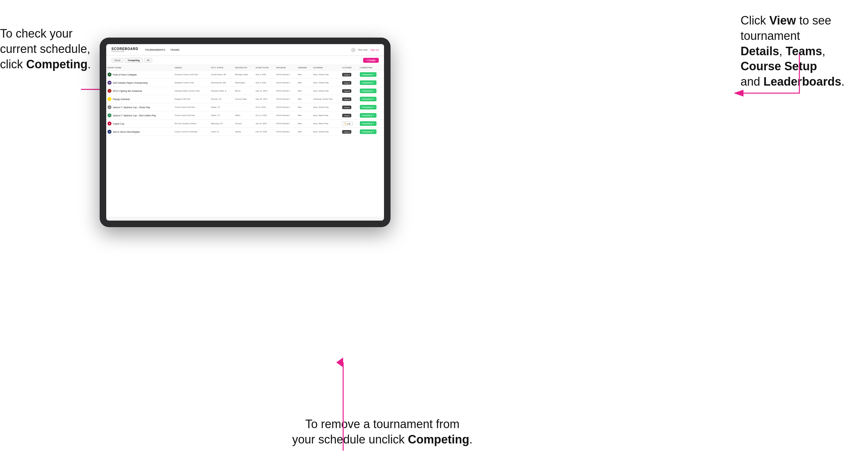 This screenshot has height=467, width=868. What do you see at coordinates (305, 107) in the screenshot?
I see `cell-gender-4: Men` at bounding box center [305, 107].